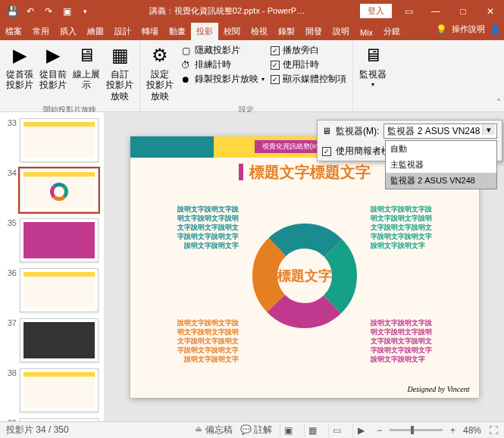 This screenshot has height=438, width=504. I want to click on tab-storyboard: 分鏡, so click(392, 32).